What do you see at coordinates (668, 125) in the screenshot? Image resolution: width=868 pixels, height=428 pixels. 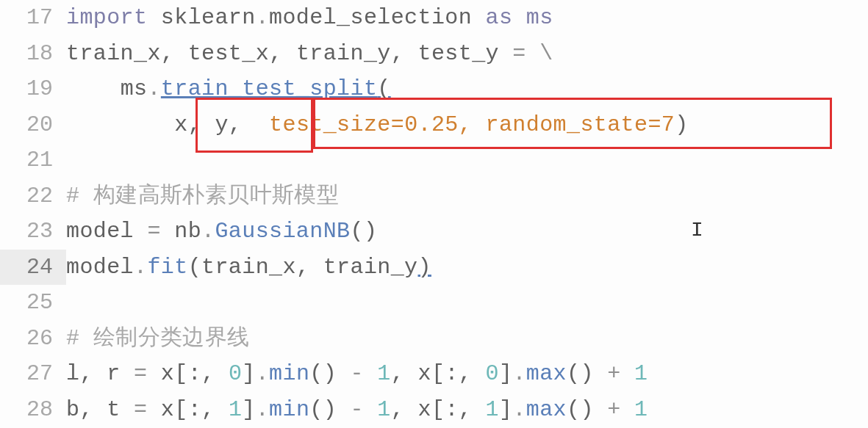 I see `code-token: 7` at bounding box center [668, 125].